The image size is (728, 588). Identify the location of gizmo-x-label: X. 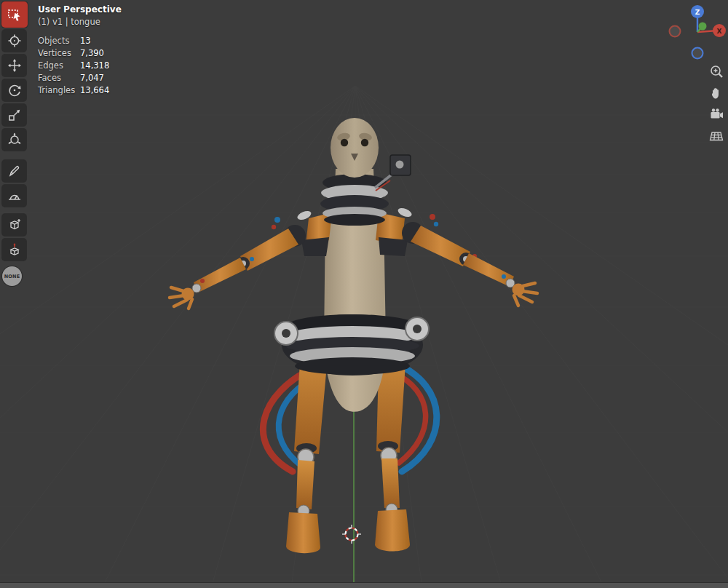
(719, 31).